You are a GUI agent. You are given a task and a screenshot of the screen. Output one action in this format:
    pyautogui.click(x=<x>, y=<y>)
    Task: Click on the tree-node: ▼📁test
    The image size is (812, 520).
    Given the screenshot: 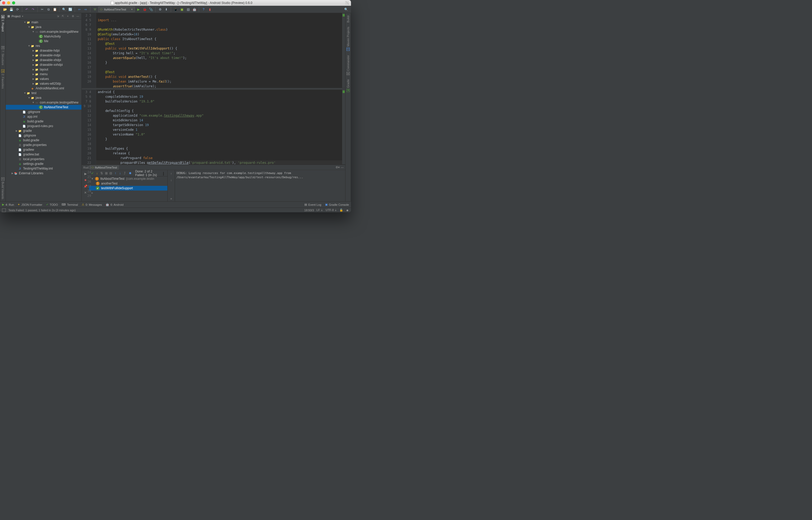 What is the action you would take?
    pyautogui.click(x=44, y=93)
    